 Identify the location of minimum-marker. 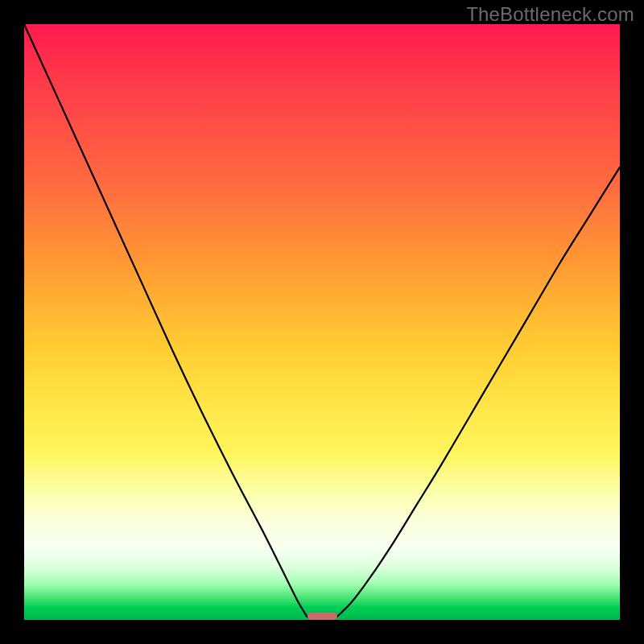
(322, 617).